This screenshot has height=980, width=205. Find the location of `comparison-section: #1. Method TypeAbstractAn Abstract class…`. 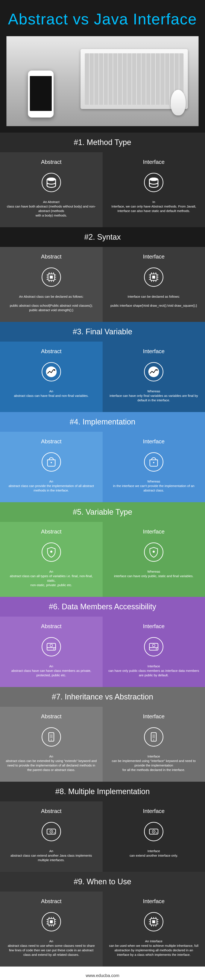

comparison-section: #1. Method TypeAbstractAn Abstract class… is located at coordinates (102, 180).